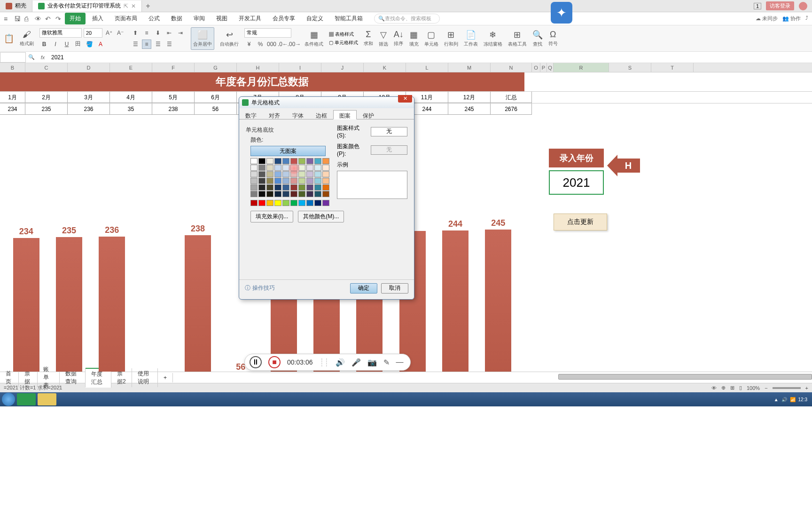 Image resolution: width=812 pixels, height=508 pixels. Describe the element at coordinates (321, 115) in the screenshot. I see `dialog-tab-3: 边框` at that location.